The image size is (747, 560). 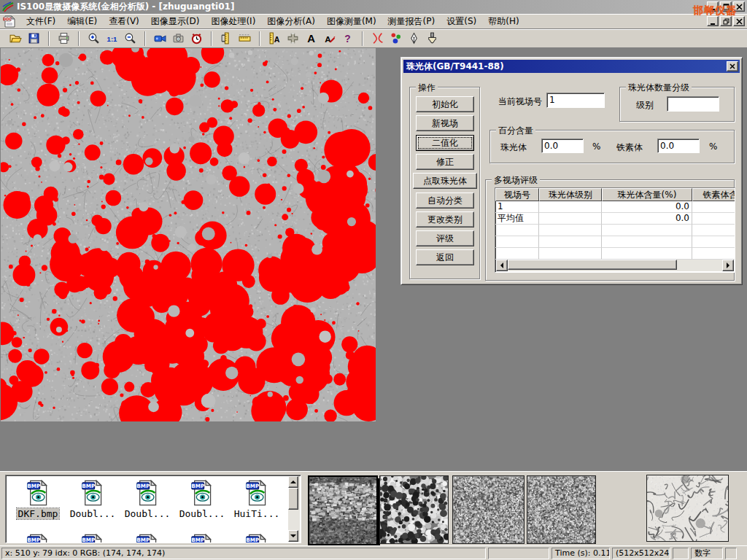 What do you see at coordinates (520, 102) in the screenshot?
I see `current-field-label: 当前视场号` at bounding box center [520, 102].